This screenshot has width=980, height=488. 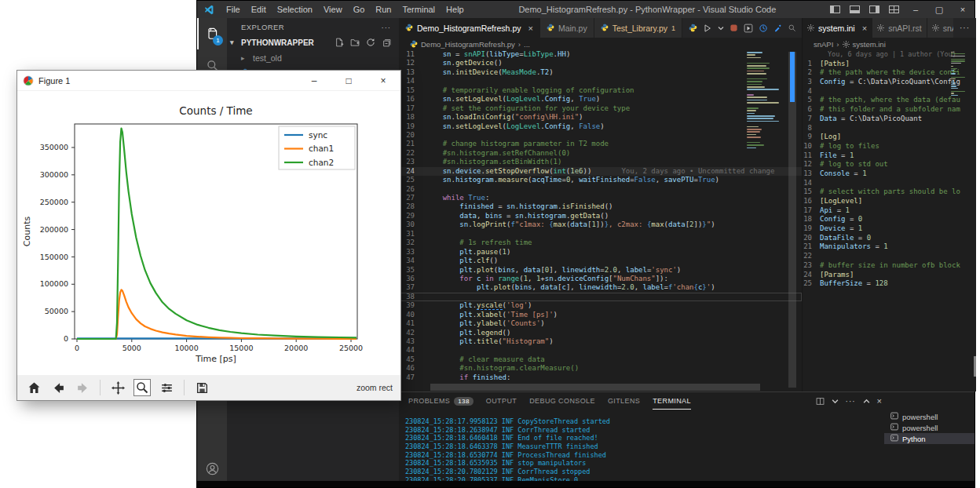 I want to click on bottom-panel: PROBLEMS138OUTPUTDEBUG CONSOLEGITLENSTER…, so click(x=686, y=439).